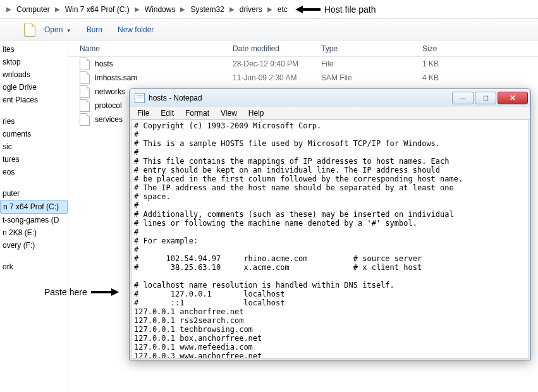  What do you see at coordinates (135, 30) in the screenshot?
I see `new-folder-button: New folder` at bounding box center [135, 30].